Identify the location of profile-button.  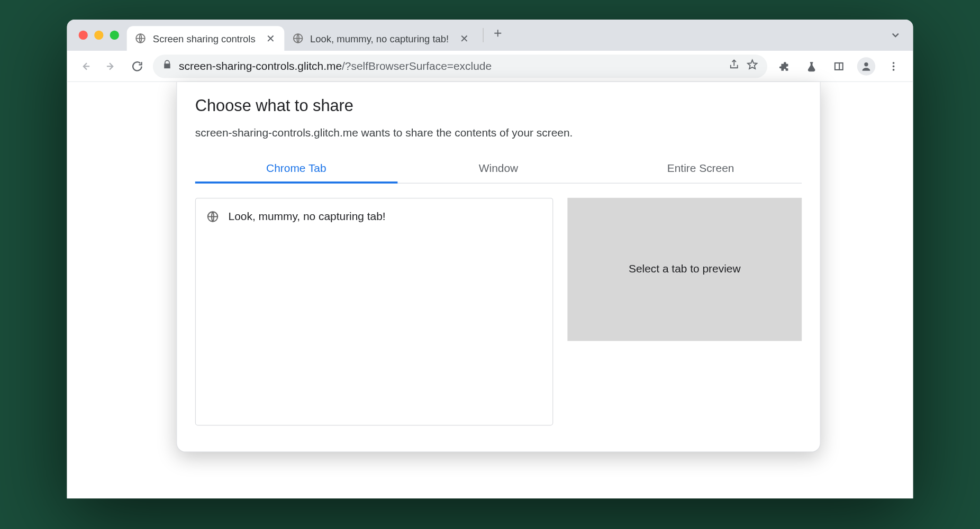
(866, 66).